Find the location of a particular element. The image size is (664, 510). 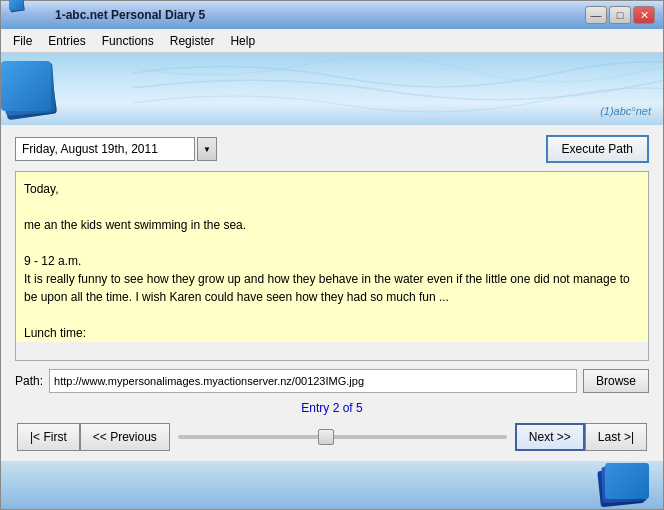

footer-logo is located at coordinates (621, 485).